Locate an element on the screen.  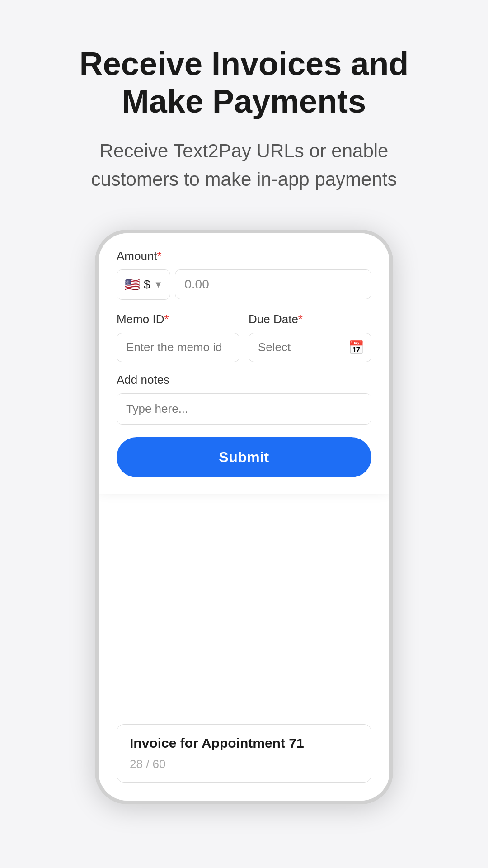
phone-bottom-section: Invoice for Appointment 71 28 / 60 is located at coordinates (244, 758).